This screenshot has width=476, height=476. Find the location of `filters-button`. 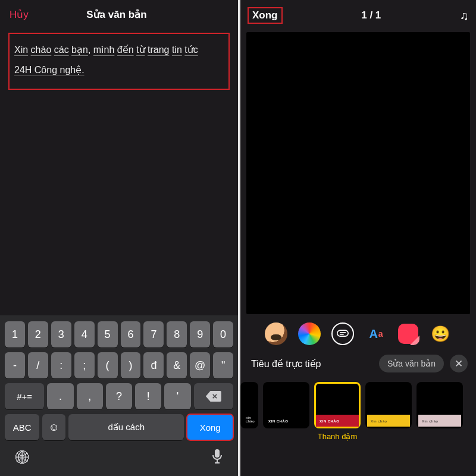

filters-button is located at coordinates (309, 334).